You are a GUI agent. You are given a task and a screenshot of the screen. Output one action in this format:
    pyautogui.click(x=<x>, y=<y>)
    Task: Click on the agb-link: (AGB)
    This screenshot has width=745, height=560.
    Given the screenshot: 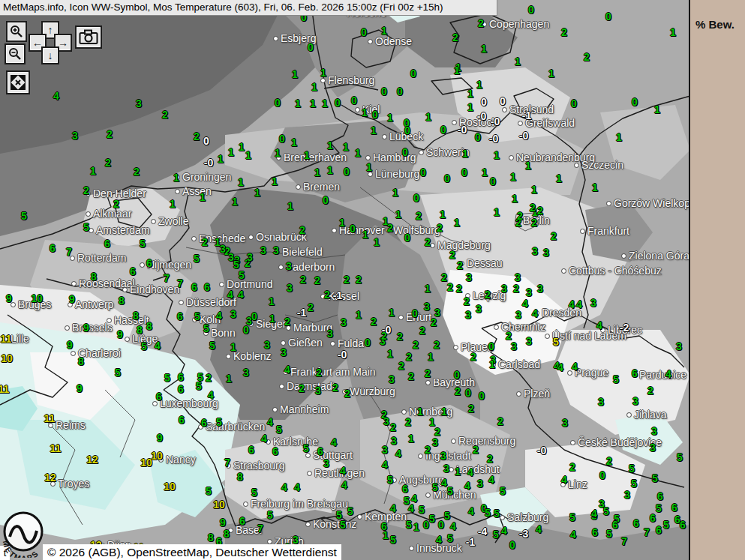 What is the action you would take?
    pyautogui.click(x=105, y=552)
    